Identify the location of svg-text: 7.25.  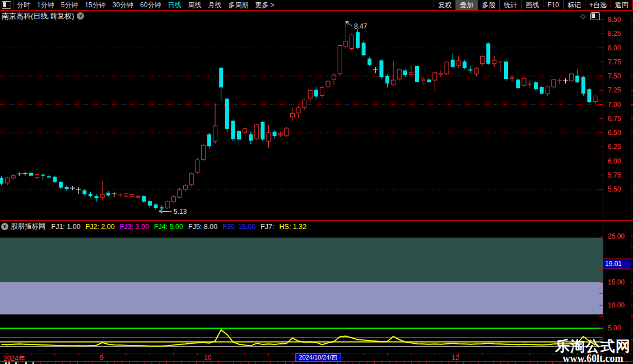
(615, 90).